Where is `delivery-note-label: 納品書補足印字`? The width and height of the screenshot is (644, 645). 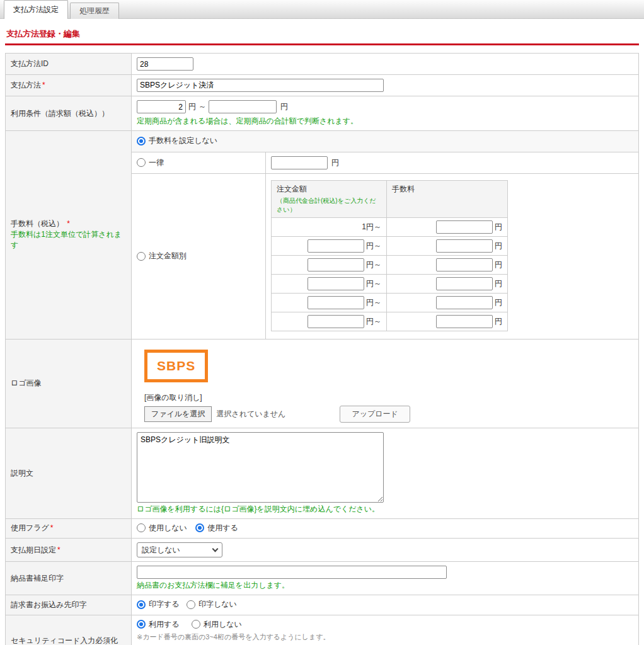 delivery-note-label: 納品書補足印字 is located at coordinates (69, 578).